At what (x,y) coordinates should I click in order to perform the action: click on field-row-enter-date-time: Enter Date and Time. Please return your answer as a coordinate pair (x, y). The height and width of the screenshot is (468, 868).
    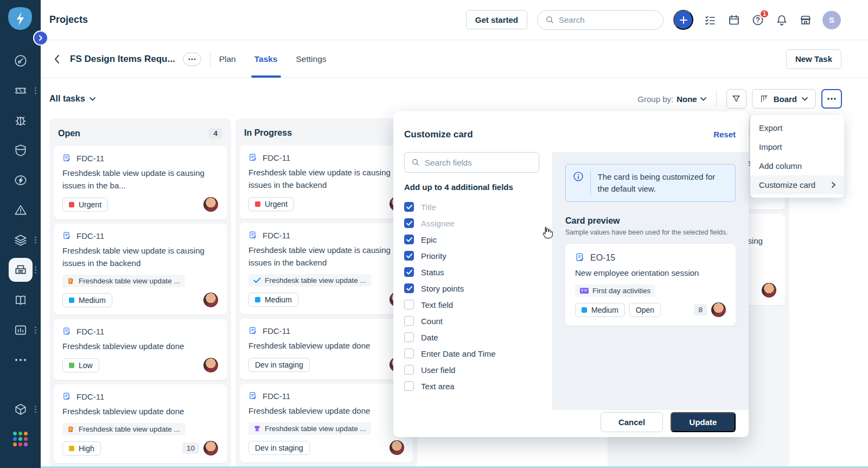
    Looking at the image, I should click on (472, 353).